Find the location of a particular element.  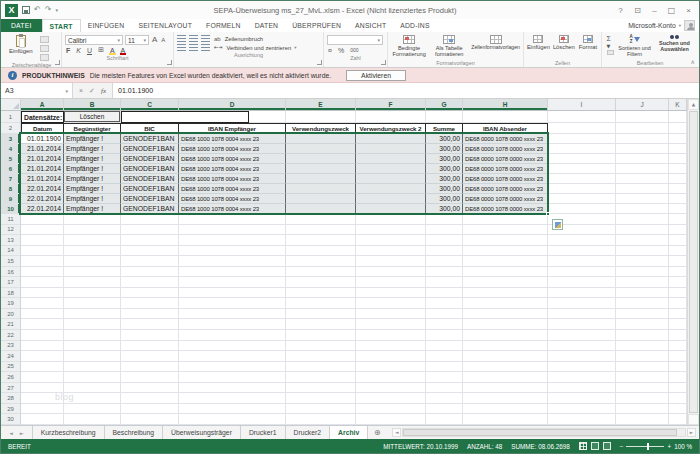

cell-B14 is located at coordinates (92, 252).